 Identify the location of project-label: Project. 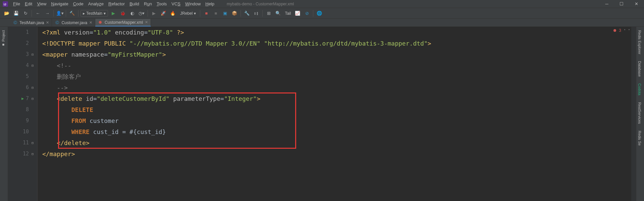
(3, 36).